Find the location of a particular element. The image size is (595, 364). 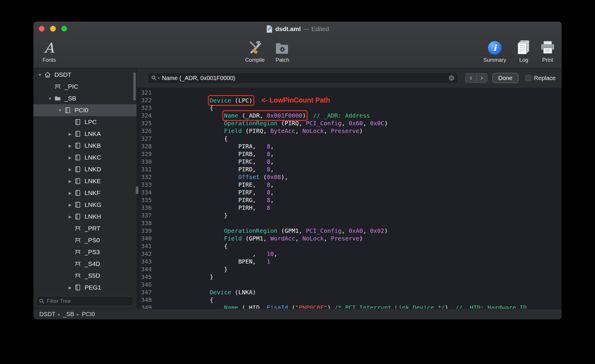

sidebar-item-lnka: ▶LNKA is located at coordinates (85, 134).